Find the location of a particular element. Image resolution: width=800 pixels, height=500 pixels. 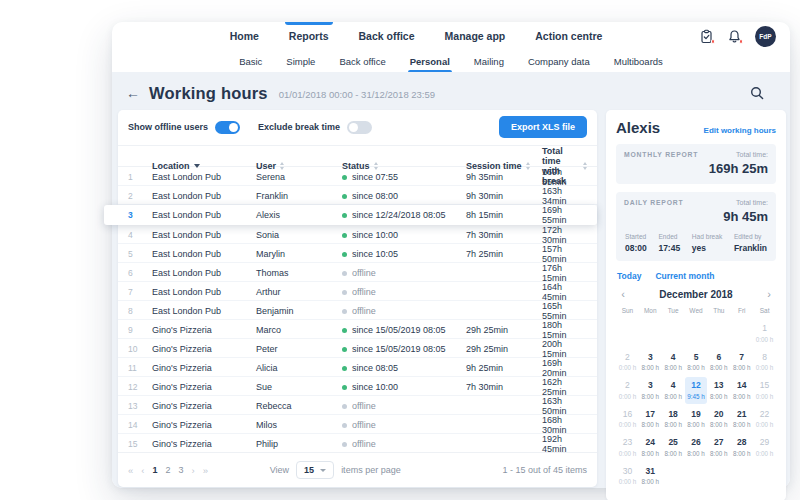

table-row: 9Gino's PizzeriaMarcosince 15/05/2019 08… is located at coordinates (358, 330).